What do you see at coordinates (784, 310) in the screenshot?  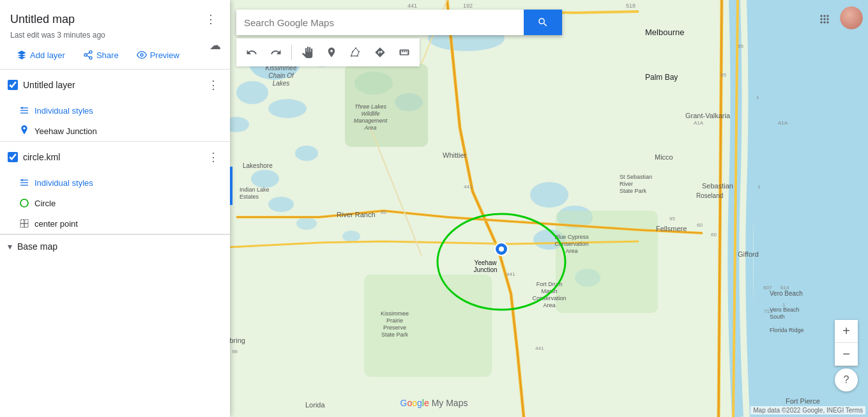 I see `svg-text: Vero Beach` at bounding box center [784, 310].